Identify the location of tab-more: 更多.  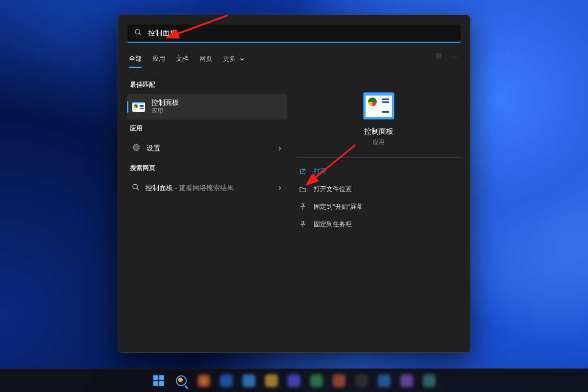
(234, 60).